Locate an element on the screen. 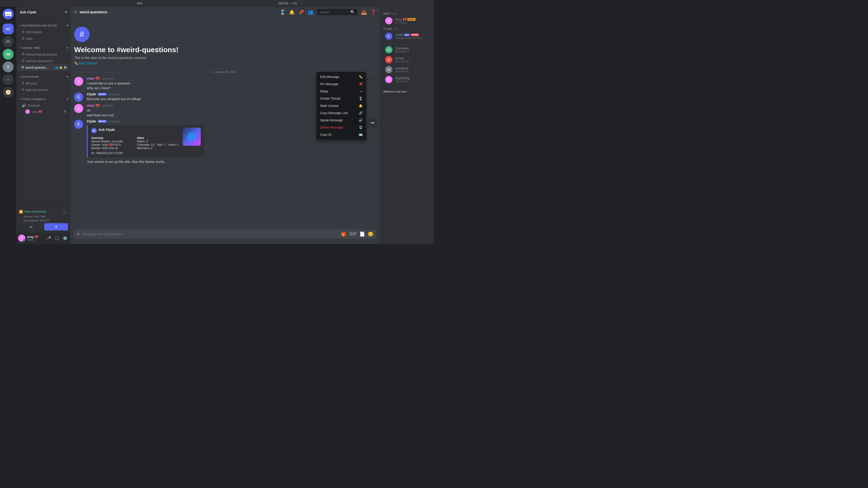 The width and height of the screenshot is (868, 488). member-item-exploding: E ExplOding Call of Duty... is located at coordinates (407, 79).